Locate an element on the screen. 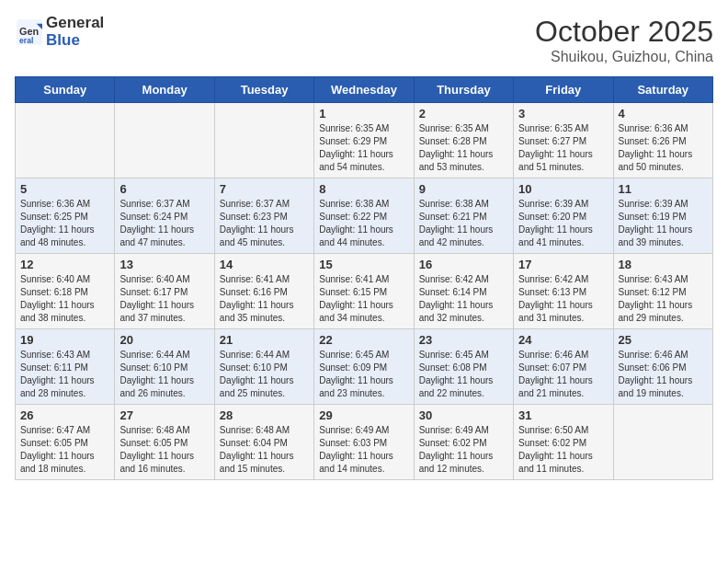  calendar-week-4: 19Sunrise: 6:43 AM Sunset: 6:11 PM Dayli… is located at coordinates (364, 367).